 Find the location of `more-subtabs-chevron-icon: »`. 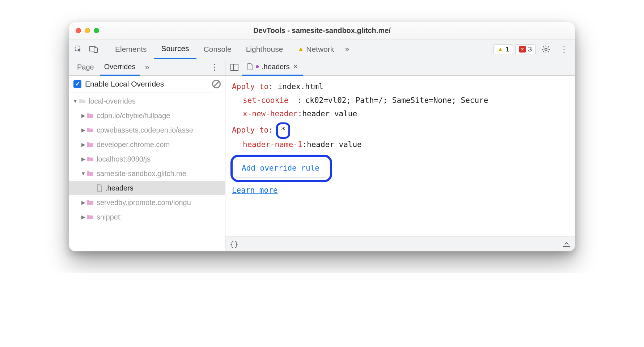

more-subtabs-chevron-icon: » is located at coordinates (147, 67).